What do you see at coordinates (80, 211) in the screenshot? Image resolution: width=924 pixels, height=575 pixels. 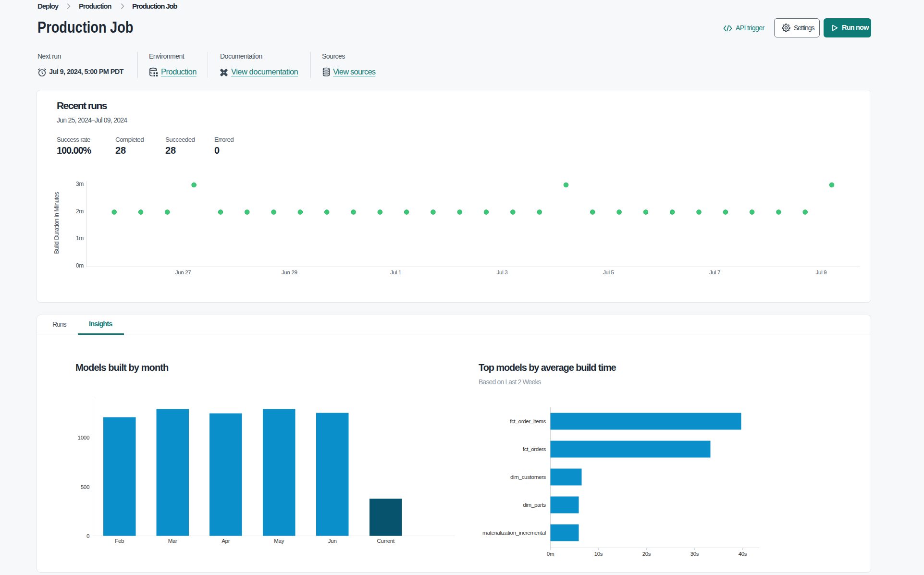 I see `svg-text: 2m` at bounding box center [80, 211].